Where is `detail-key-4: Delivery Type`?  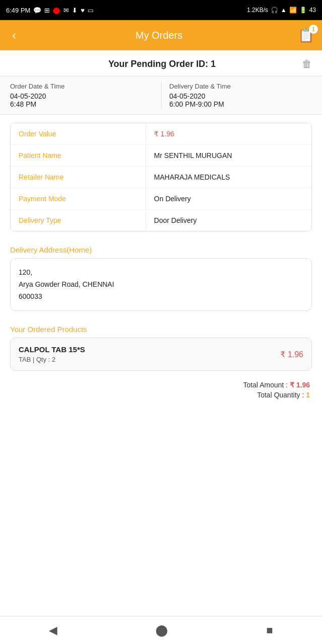 detail-key-4: Delivery Type is located at coordinates (78, 220).